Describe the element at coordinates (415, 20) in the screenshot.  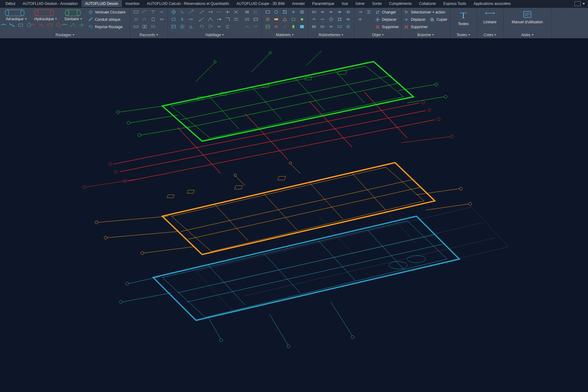
I see `branche-deplacer-button: Déplacer` at that location.